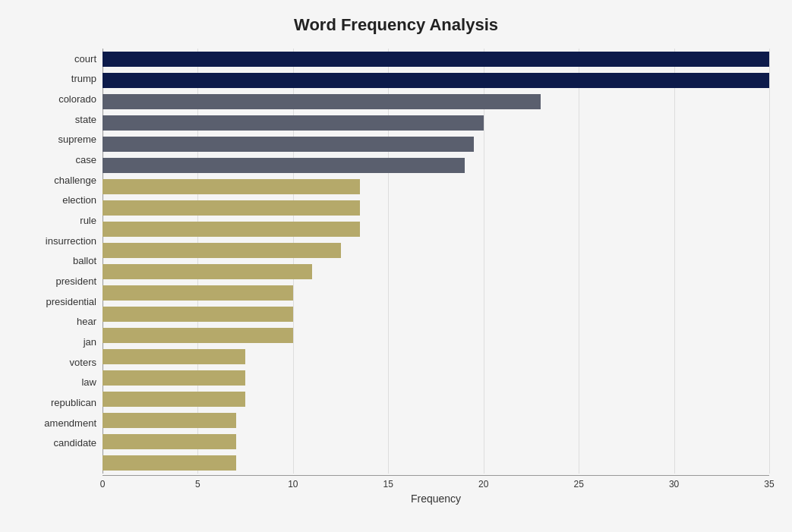  I want to click on y-label: trump, so click(84, 79).